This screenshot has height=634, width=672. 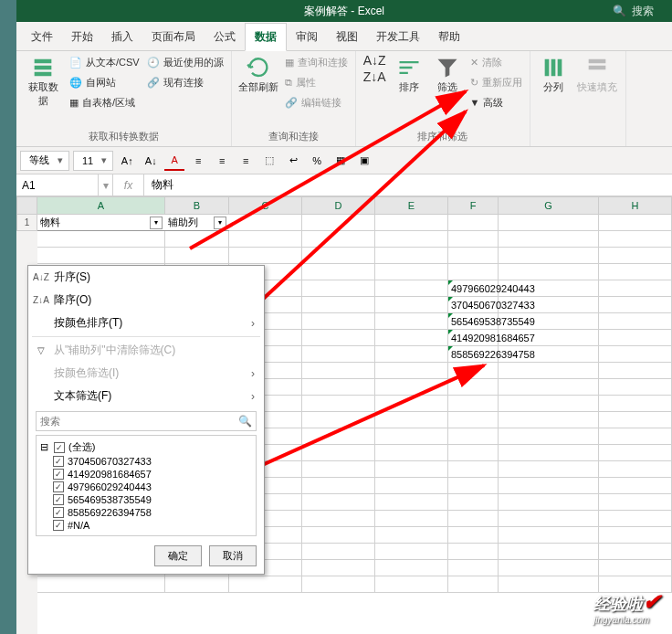 I want to click on font-color-button: A, so click(x=174, y=161).